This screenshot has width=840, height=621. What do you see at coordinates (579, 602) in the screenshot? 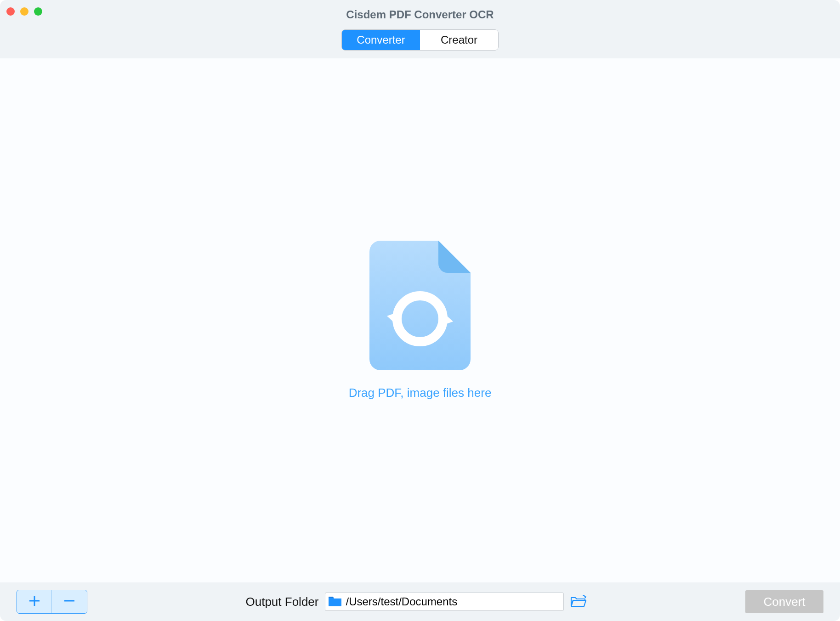
I see `browse-folder-button` at bounding box center [579, 602].